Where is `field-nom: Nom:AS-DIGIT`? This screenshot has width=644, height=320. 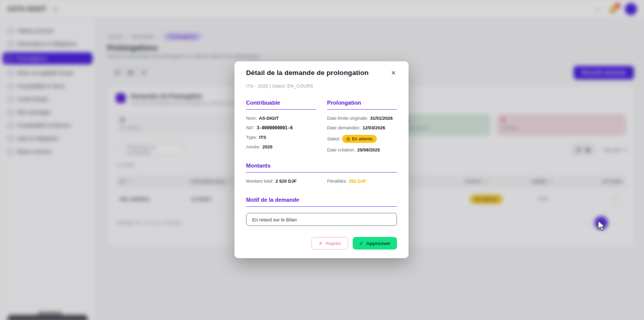
field-nom: Nom:AS-DIGIT is located at coordinates (281, 118).